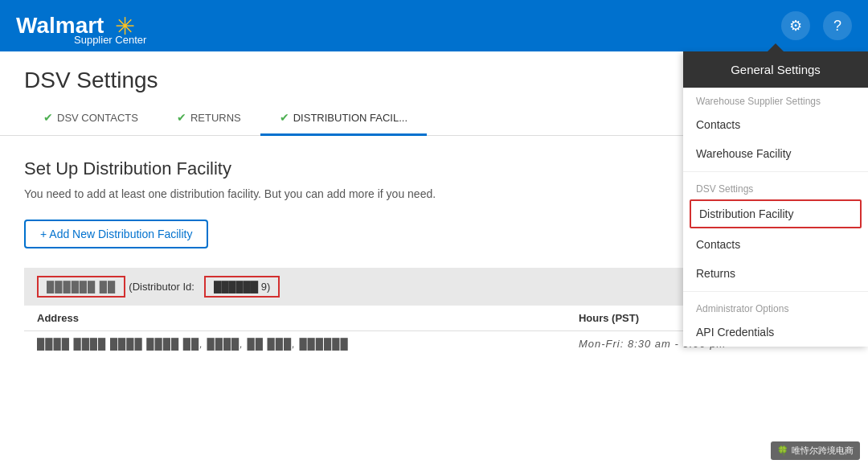 The image size is (868, 468). Describe the element at coordinates (242, 286) in the screenshot. I see `distributor-id-value: ██████ 9)` at that location.